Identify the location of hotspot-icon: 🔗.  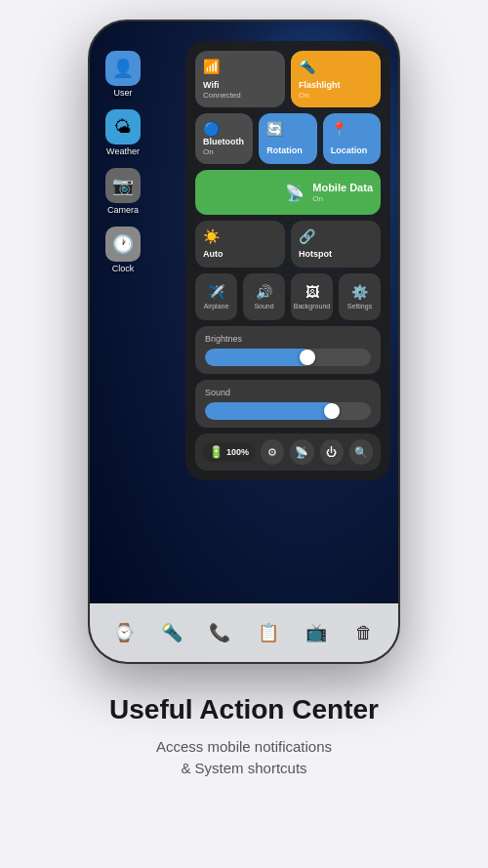
(306, 236).